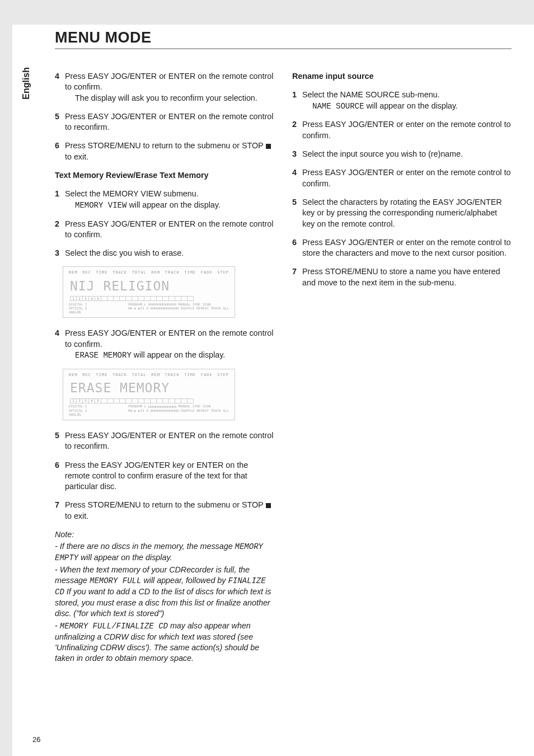 This screenshot has width=534, height=756. Describe the element at coordinates (170, 253) in the screenshot. I see `tstep-3-text: Select the disc you wish to erase.` at that location.